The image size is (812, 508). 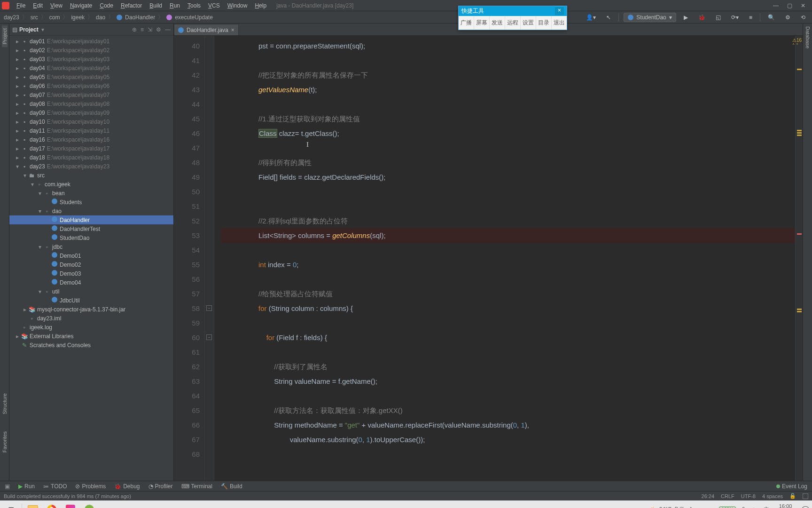 What do you see at coordinates (187, 134) in the screenshot?
I see `line-number: 46` at bounding box center [187, 134].